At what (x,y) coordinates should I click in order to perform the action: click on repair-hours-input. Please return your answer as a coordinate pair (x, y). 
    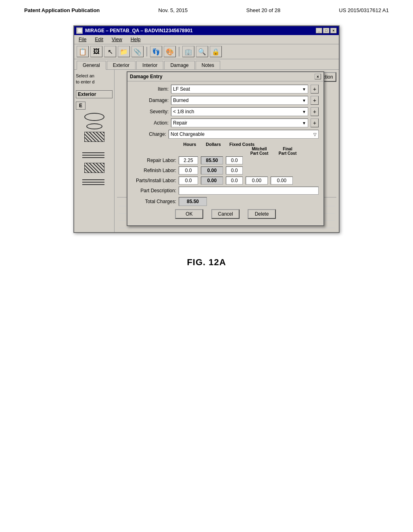
    Looking at the image, I should click on (188, 160).